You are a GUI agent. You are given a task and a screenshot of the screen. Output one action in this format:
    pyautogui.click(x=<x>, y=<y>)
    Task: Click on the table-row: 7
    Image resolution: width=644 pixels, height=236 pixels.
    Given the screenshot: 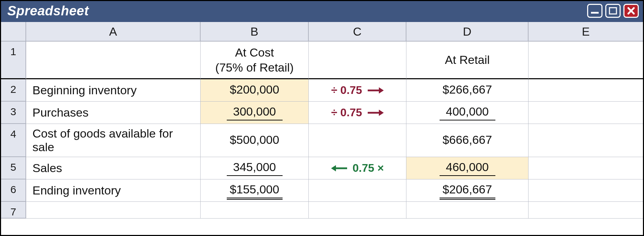 What is the action you would take?
    pyautogui.click(x=322, y=210)
    